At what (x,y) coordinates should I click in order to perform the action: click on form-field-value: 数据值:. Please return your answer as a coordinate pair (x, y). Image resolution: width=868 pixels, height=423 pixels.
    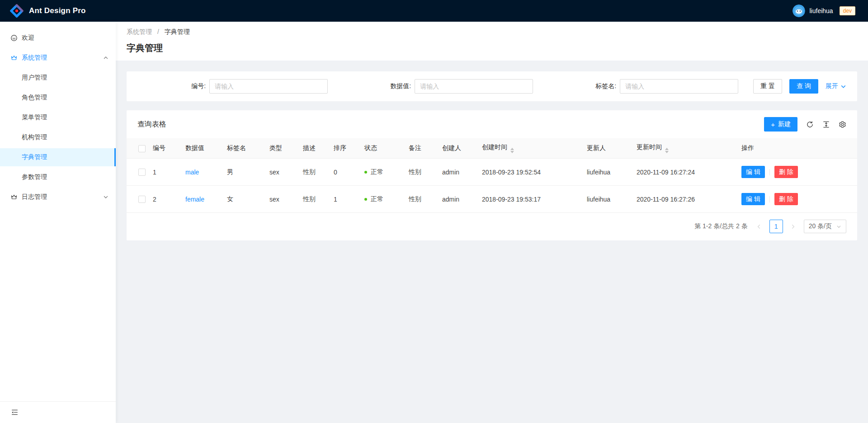
    Looking at the image, I should click on (445, 86).